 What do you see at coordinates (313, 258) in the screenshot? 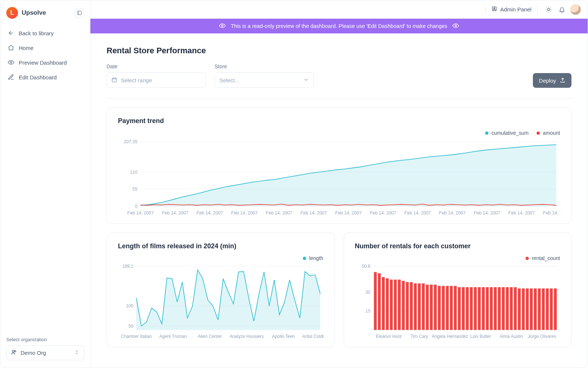
I see `legend-item-length: length` at bounding box center [313, 258].